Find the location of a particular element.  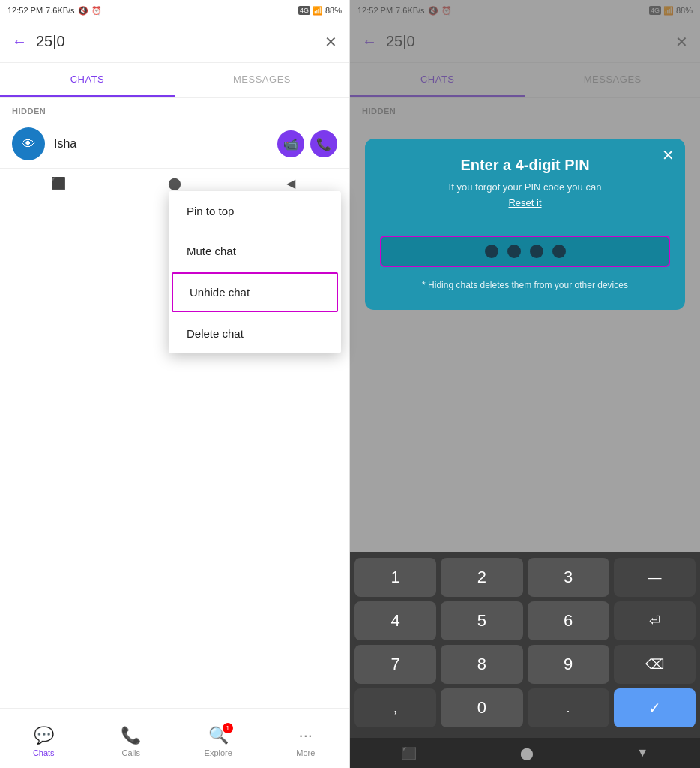

left-android-back: ◀ is located at coordinates (291, 184).